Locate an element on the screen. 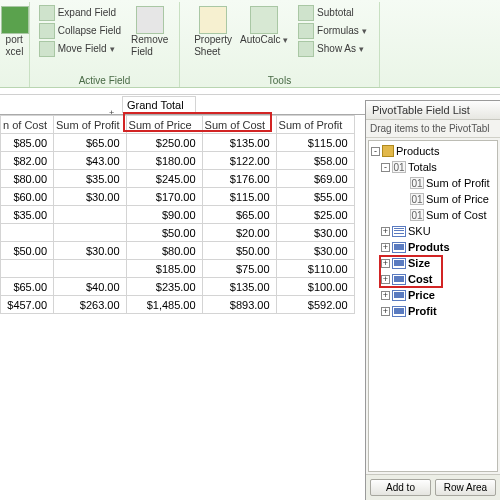  tree-node: +Produts is located at coordinates (433, 247).